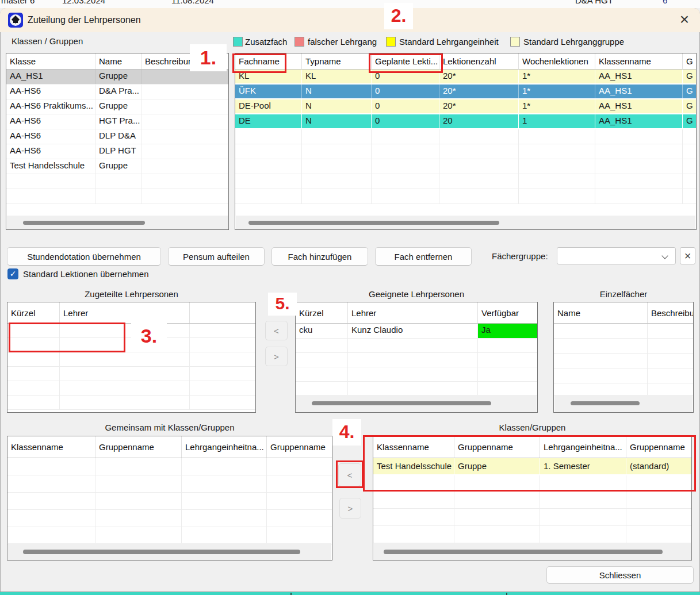  I want to click on bg-text: D&A HGT, so click(594, 2).